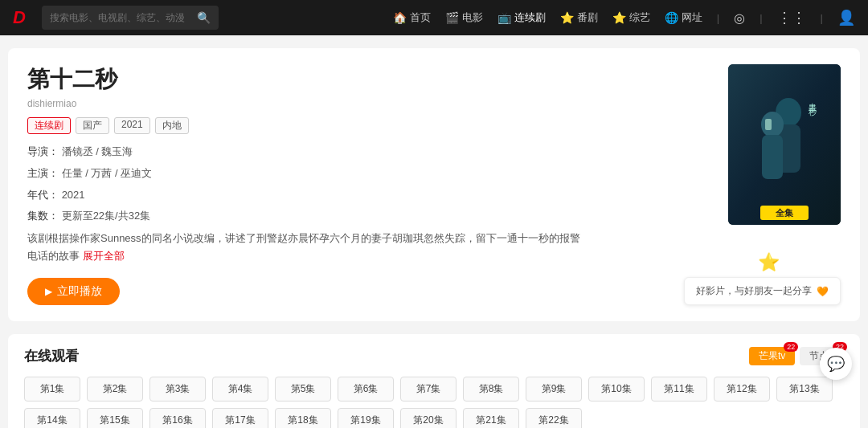 The image size is (868, 428). What do you see at coordinates (106, 215) in the screenshot?
I see `episodes-value: 更新至22集/共32集` at bounding box center [106, 215].